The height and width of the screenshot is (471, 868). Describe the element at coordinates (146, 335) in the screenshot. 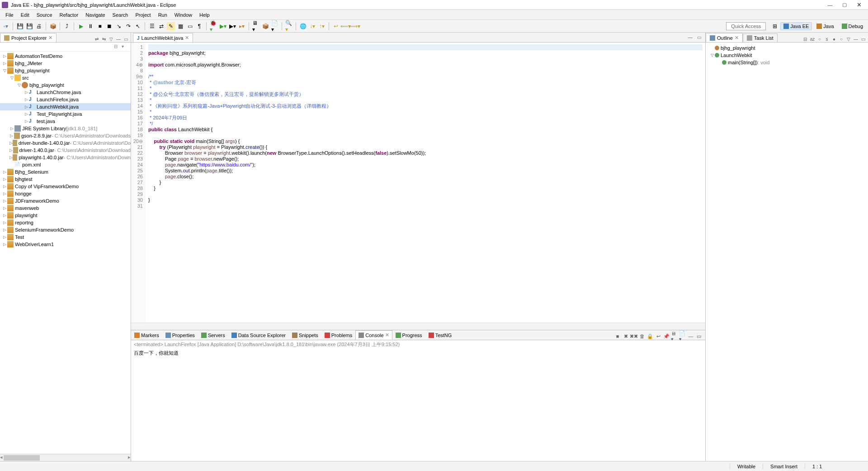

I see `tab-markers: Markers` at that location.